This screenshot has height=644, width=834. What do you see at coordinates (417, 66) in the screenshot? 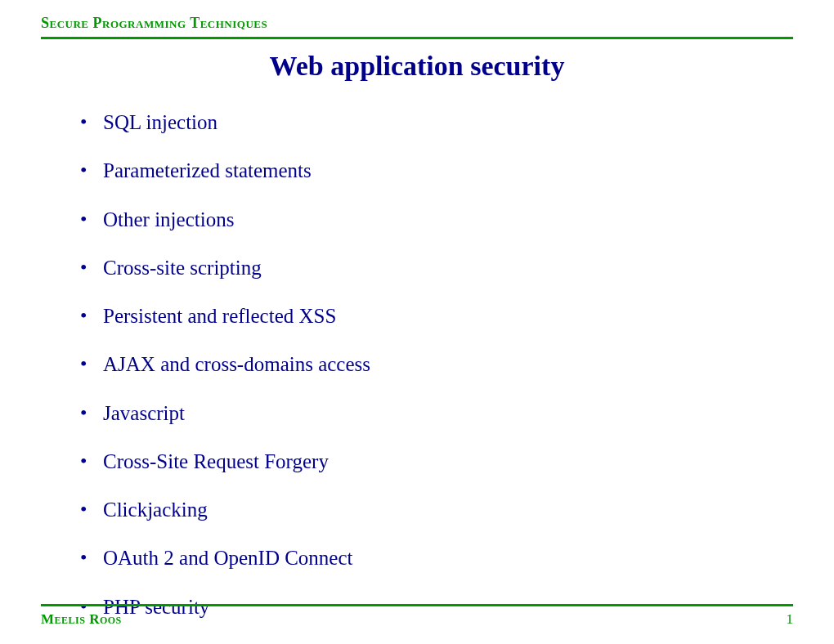
I see `slide-title: Web application security` at bounding box center [417, 66].